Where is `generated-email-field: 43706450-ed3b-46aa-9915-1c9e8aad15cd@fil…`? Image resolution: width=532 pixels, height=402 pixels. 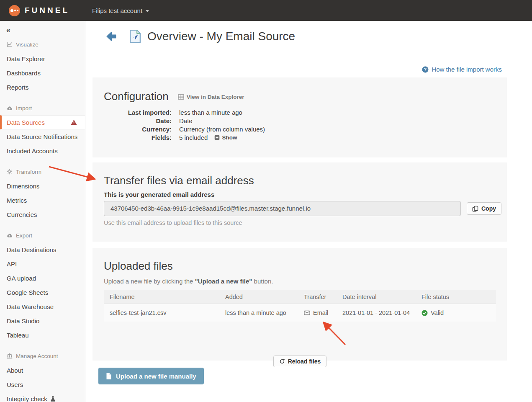 generated-email-field: 43706450-ed3b-46aa-9915-1c9e8aad15cd@fil… is located at coordinates (282, 209).